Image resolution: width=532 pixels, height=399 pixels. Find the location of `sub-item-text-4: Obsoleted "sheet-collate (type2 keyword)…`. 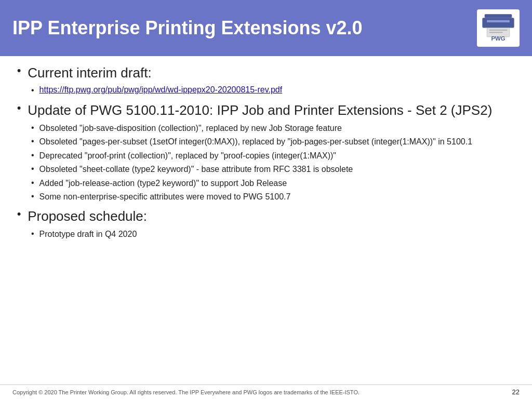

sub-item-text-4: Obsoleted "sheet-collate (type2 keyword)… is located at coordinates (196, 169).